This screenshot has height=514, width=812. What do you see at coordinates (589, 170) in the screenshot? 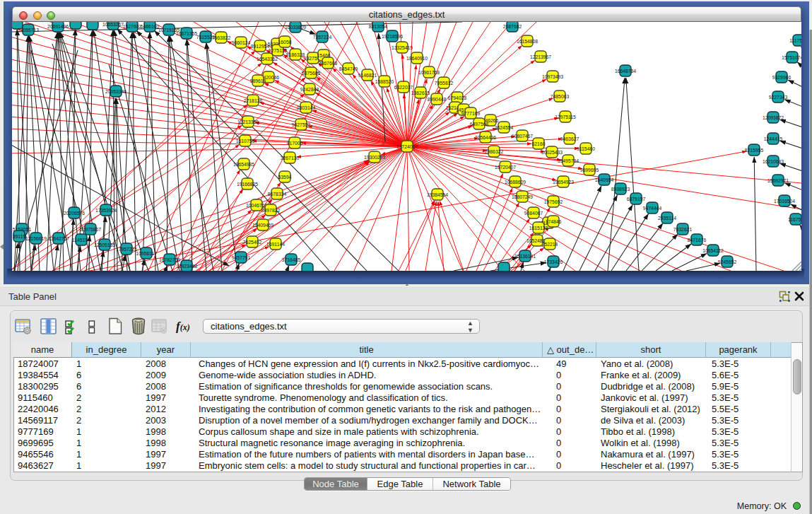
I see `svg-text: 9699695` at bounding box center [589, 170].